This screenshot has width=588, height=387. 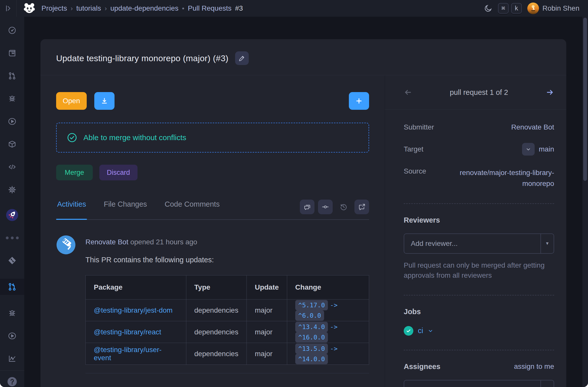 What do you see at coordinates (12, 144) in the screenshot?
I see `package-box-icon` at bounding box center [12, 144].